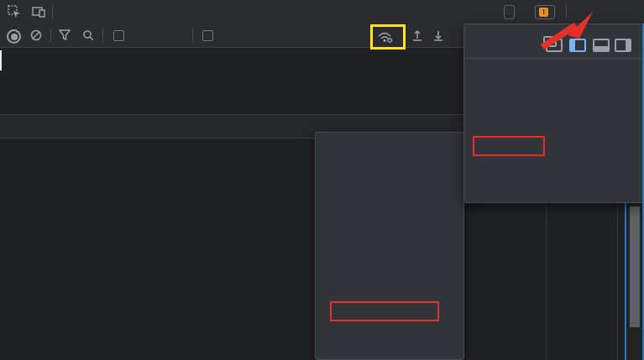 The image size is (644, 360). I want to click on overview-left-handle, so click(1, 60).